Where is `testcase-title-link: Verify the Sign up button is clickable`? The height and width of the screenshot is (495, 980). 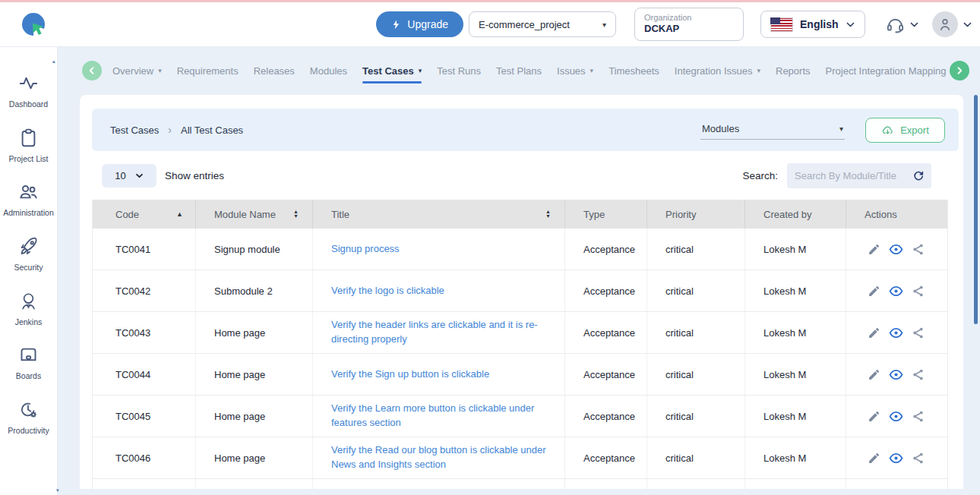 testcase-title-link: Verify the Sign up button is clickable is located at coordinates (410, 375).